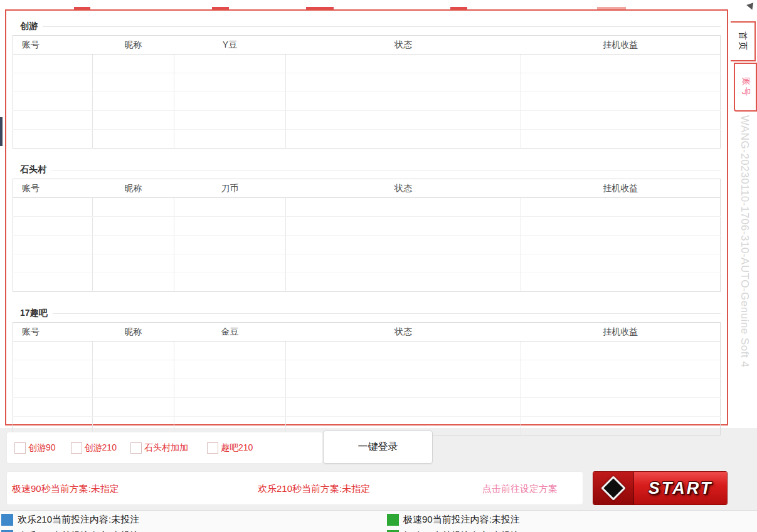 The image size is (757, 532). I want to click on table-header-row: 账号 昵称 Y豆 状态 挂机收益, so click(367, 45).